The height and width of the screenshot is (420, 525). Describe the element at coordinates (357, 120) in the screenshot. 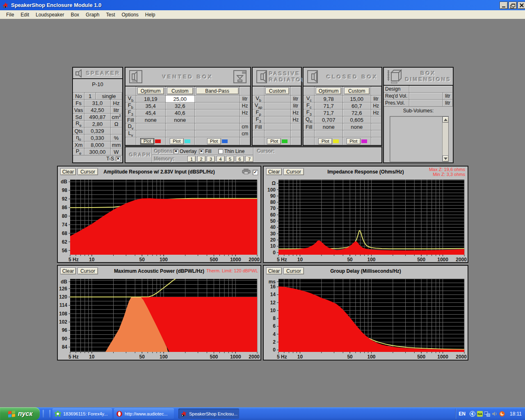

I see `closed-value: 0,605` at that location.